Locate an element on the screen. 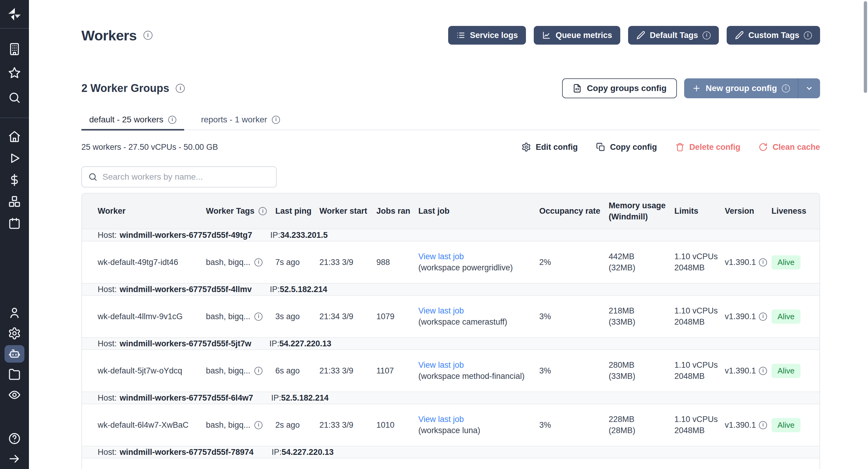  copy-icon is located at coordinates (600, 147).